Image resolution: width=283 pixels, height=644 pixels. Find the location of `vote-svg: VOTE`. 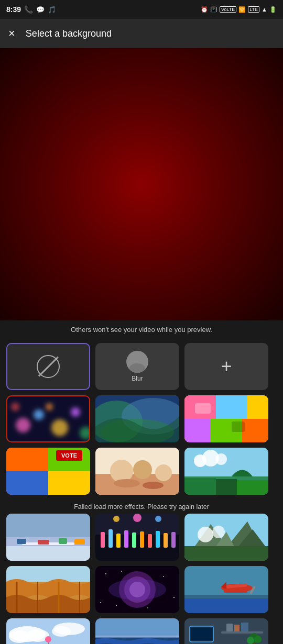

vote-svg: VOTE is located at coordinates (48, 471).